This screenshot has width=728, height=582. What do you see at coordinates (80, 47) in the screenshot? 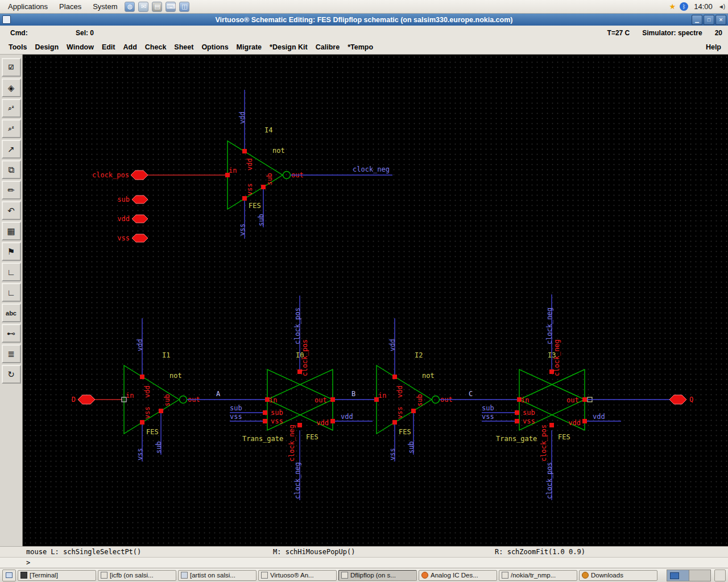
I see `menu-window: Window` at bounding box center [80, 47].